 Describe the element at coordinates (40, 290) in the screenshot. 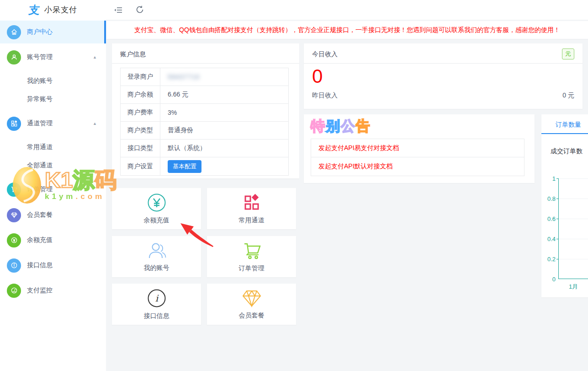

I see `sidebar-item-label: 支付监控` at that location.